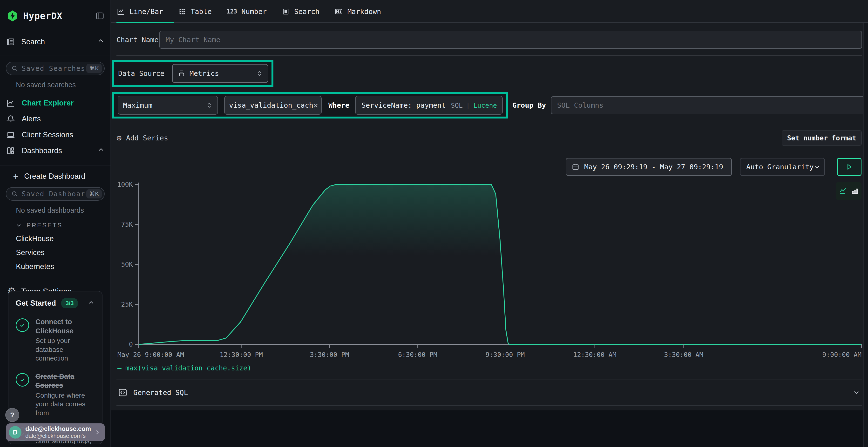 This screenshot has height=447, width=868. Describe the element at coordinates (310, 105) in the screenshot. I see `series-highlight-box: Maximum visa_validation_cach × Where SQL…` at that location.